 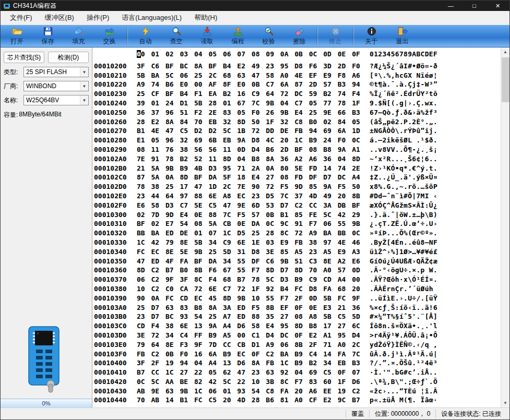 What do you see at coordinates (110, 36) in the screenshot?
I see `swap-button: 交换` at bounding box center [110, 36].